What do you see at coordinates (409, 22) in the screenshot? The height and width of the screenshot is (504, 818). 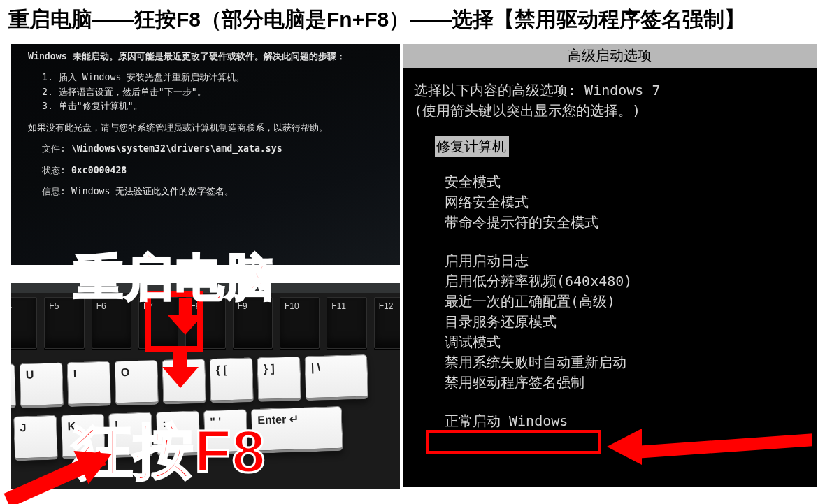 I see `page-title: 重启电脑——狂按F8（部分电脑是Fn+F8）——选择【禁用驱动程序签名强制】` at bounding box center [409, 22].